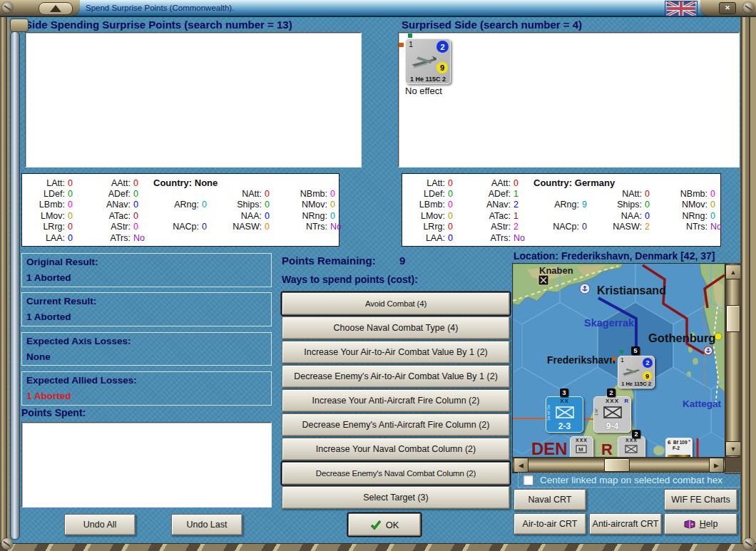 The image size is (756, 551). What do you see at coordinates (396, 352) in the screenshot?
I see `spend-button-2: Increase Your Air-to-Air Combat Value By…` at bounding box center [396, 352].